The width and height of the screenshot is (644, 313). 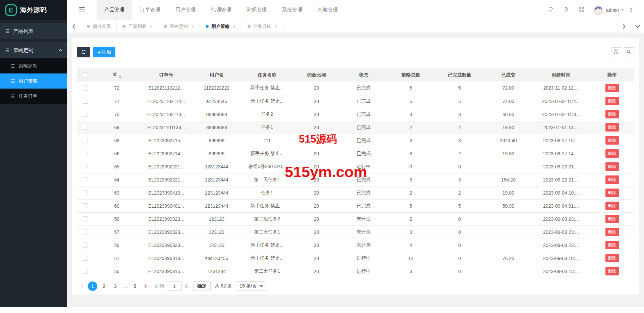 What do you see at coordinates (84, 52) in the screenshot?
I see `refresh-table-button` at bounding box center [84, 52].